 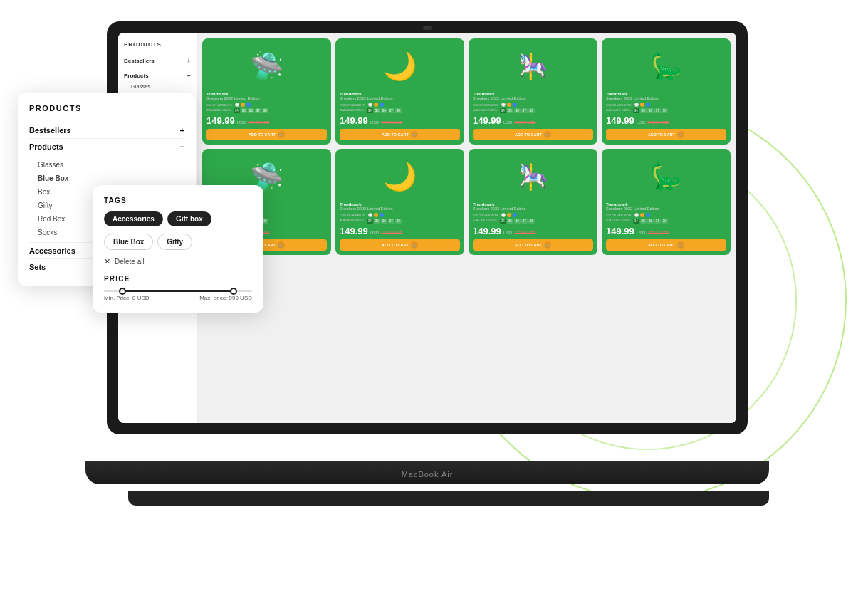 What do you see at coordinates (637, 111) in the screenshot?
I see `size-34-4: 34` at bounding box center [637, 111].